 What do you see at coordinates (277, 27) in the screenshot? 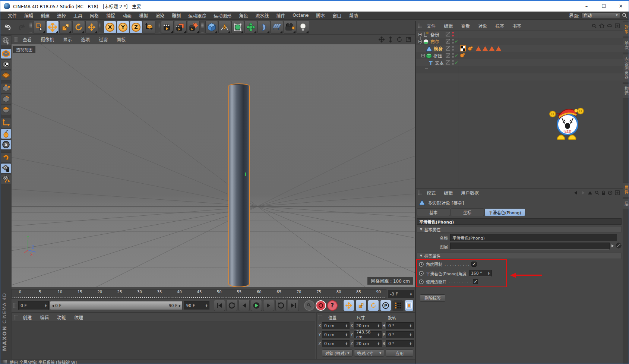
I see `floor-object-button` at bounding box center [277, 27].